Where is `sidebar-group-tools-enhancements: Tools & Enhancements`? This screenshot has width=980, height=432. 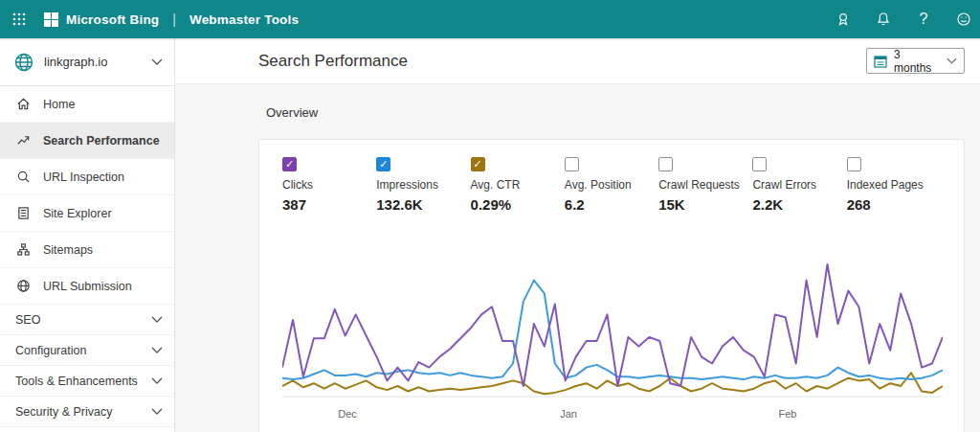
sidebar-group-tools-enhancements: Tools & Enhancements is located at coordinates (87, 381).